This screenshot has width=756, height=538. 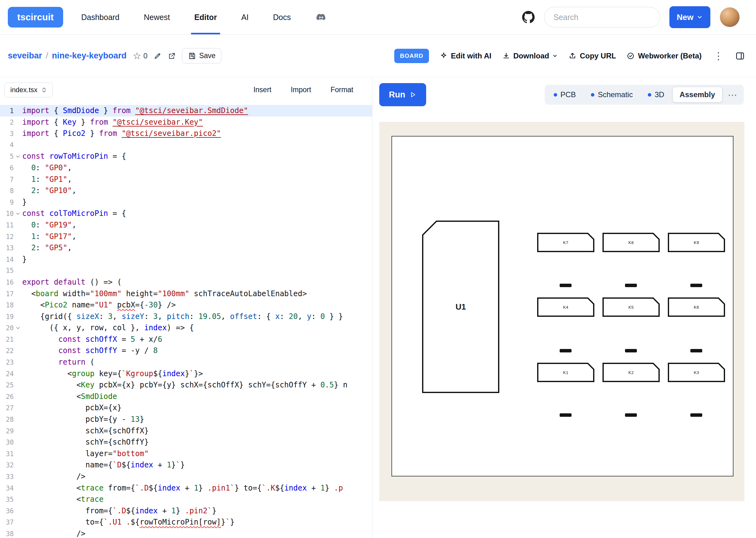 What do you see at coordinates (186, 305) in the screenshot?
I see `code-line: 18 <Pico2 name="U1" pcbX={-30} />` at bounding box center [186, 305].